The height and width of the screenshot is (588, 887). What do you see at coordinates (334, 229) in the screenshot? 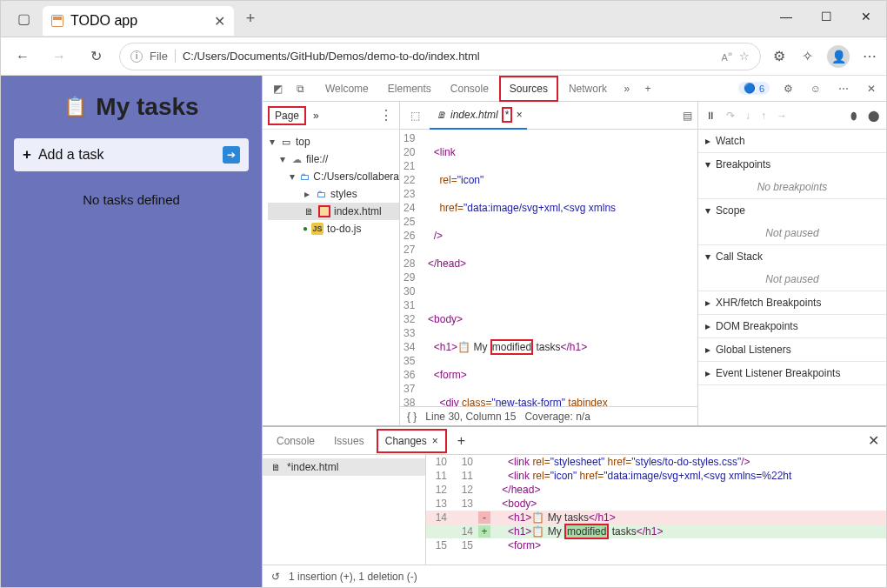
I see `tree-todo-js: ●JSto-do.js` at bounding box center [334, 229].